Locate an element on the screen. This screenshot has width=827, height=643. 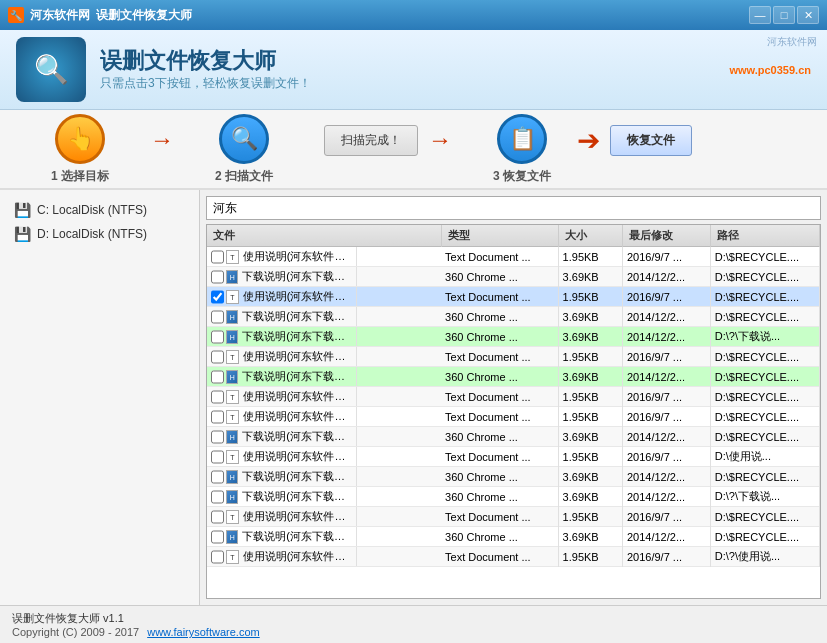
close-button: ✕ is located at coordinates (808, 15).